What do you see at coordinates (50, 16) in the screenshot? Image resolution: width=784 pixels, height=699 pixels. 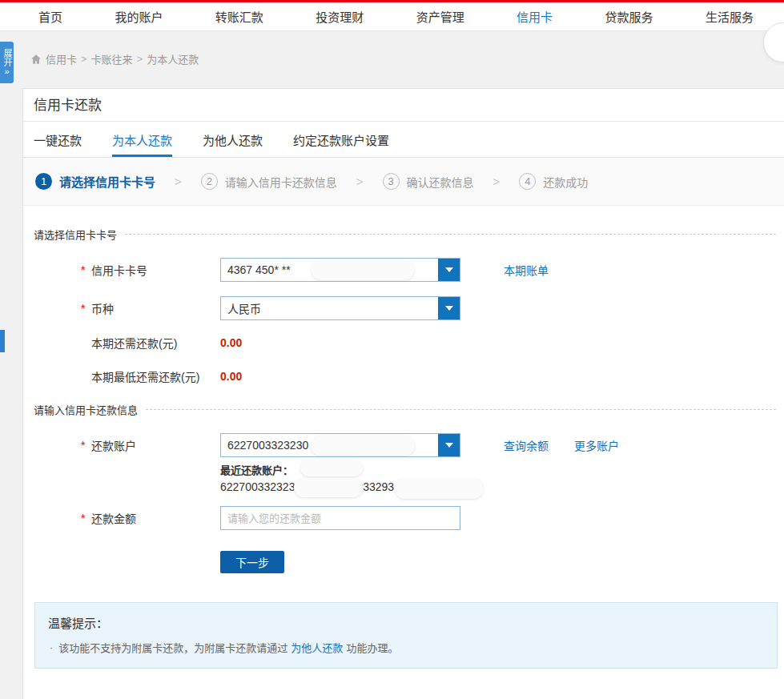 I see `nav-item-home: 首页` at bounding box center [50, 16].